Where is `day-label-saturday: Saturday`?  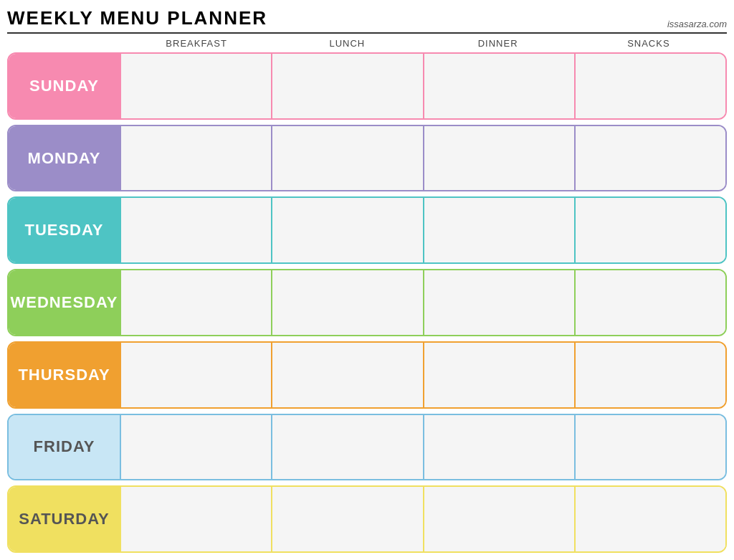 day-label-saturday: Saturday is located at coordinates (65, 519).